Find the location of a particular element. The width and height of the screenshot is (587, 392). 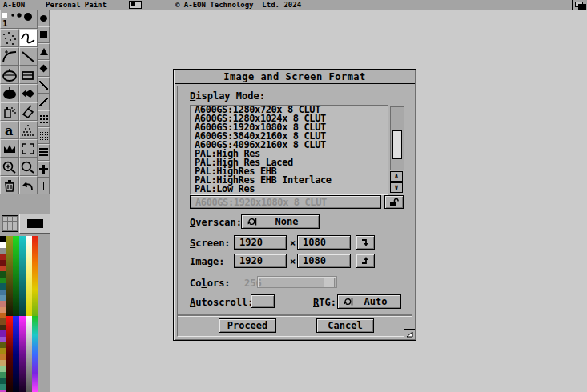

lock-button is located at coordinates (394, 202).